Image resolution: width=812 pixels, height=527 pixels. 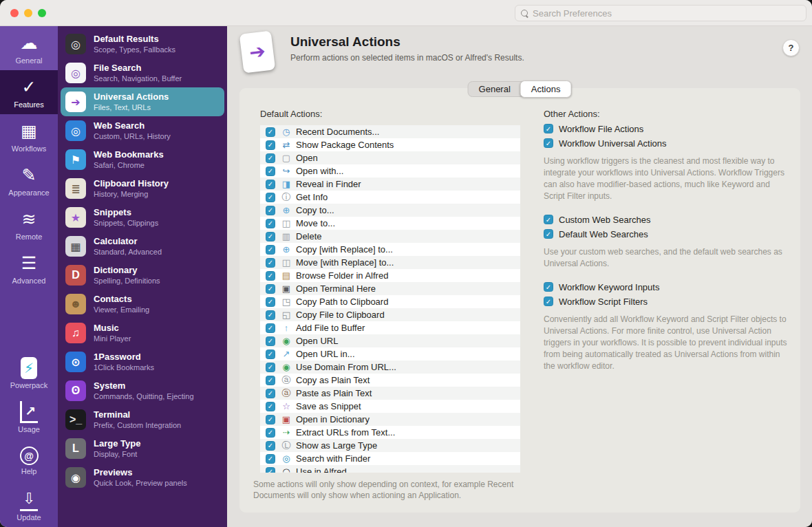 What do you see at coordinates (390, 315) in the screenshot?
I see `action-row: ✓ ◱ Copy File to Clipboard` at bounding box center [390, 315].